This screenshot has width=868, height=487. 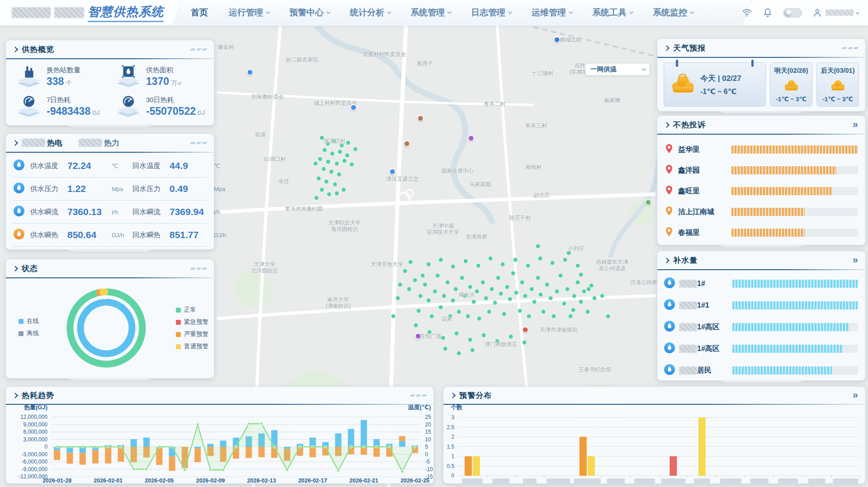 What do you see at coordinates (430, 13) in the screenshot?
I see `nav-item-系统管理: 系统管理` at bounding box center [430, 13].